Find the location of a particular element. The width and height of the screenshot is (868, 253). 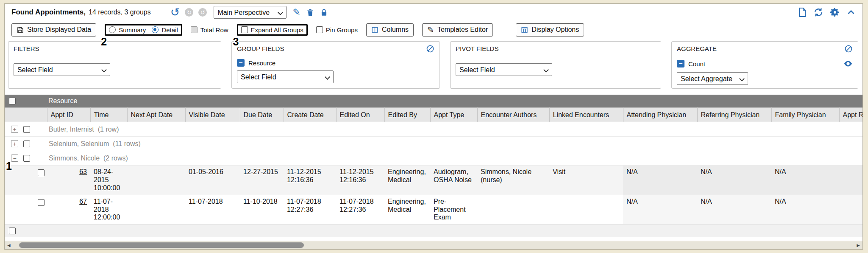

aggregate-panel-title: AGGREGATE is located at coordinates (697, 48).